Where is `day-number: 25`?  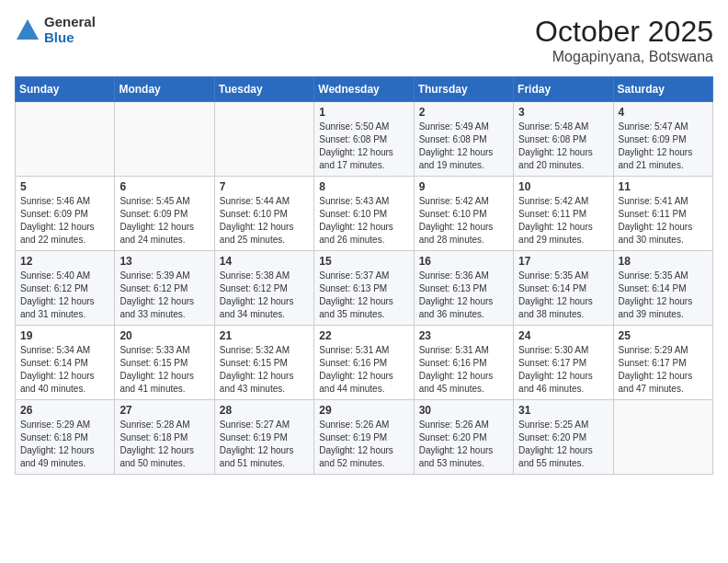 day-number: 25 is located at coordinates (664, 336).